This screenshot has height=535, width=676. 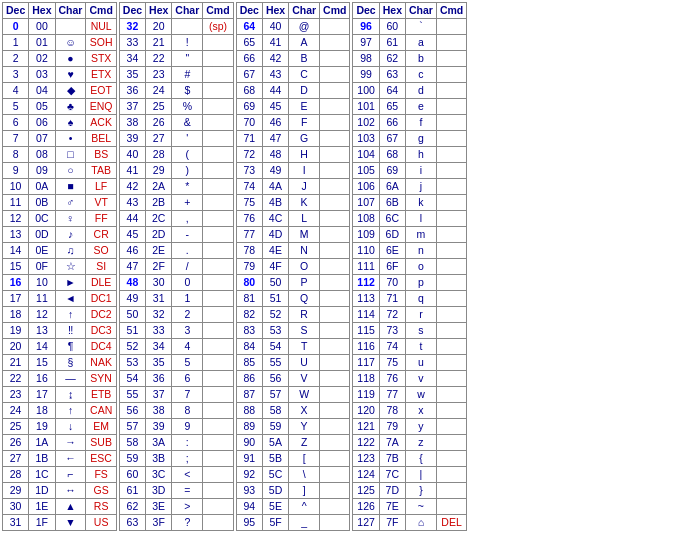 I want to click on table-cell: 61, so click(x=392, y=43).